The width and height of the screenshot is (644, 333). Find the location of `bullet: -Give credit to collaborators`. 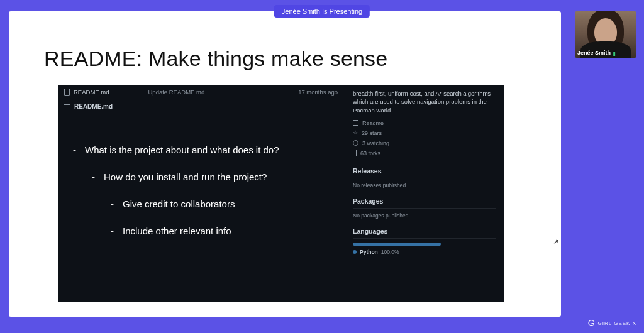

bullet: -Give credit to collaborators is located at coordinates (203, 204).